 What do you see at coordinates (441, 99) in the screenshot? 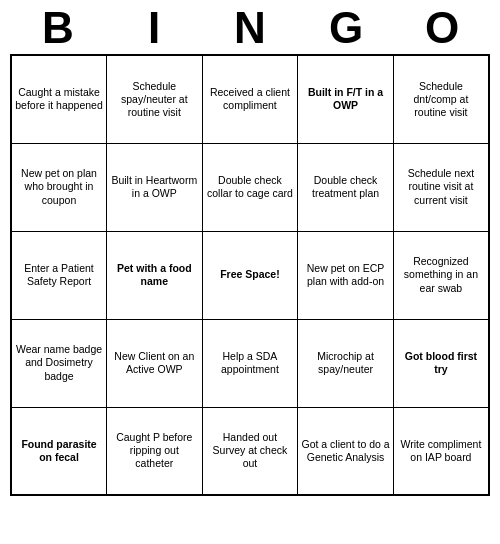
I see `cell-r0-c4: Schedule dnt/comp at routine visit` at bounding box center [441, 99].